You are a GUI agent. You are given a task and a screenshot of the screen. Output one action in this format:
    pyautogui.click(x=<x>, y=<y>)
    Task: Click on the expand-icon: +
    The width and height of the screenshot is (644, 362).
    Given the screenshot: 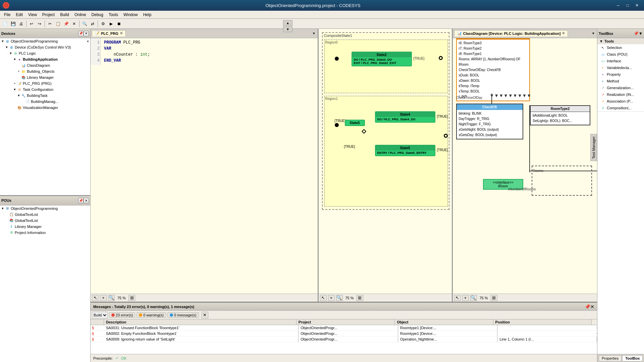 What is the action you would take?
    pyautogui.click(x=19, y=71)
    